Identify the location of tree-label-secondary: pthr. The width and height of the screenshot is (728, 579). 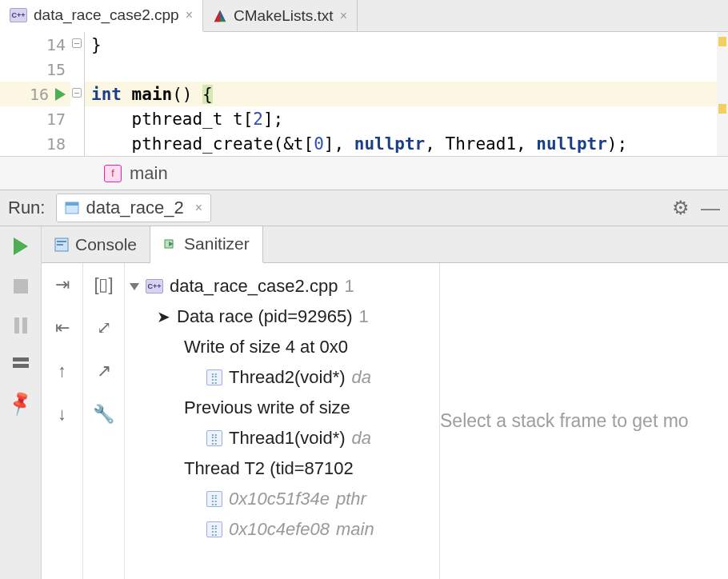
(351, 499).